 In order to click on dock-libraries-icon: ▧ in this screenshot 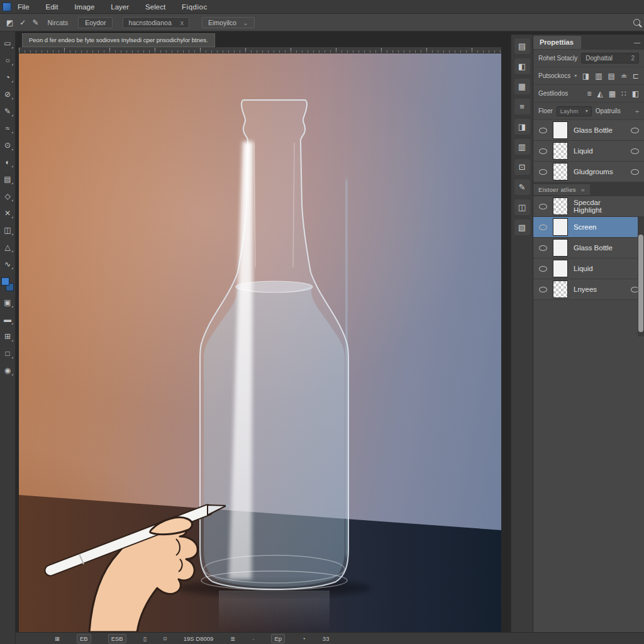, I will do `click(522, 228)`.